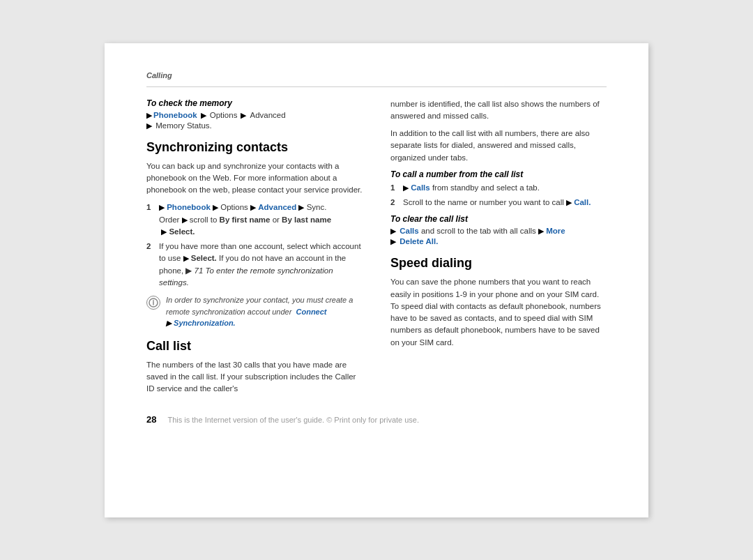  What do you see at coordinates (254, 245) in the screenshot?
I see `sync-steps: 1 ▶ Phonebook ▶ Options ▶ Advanced ▶ Syn…` at bounding box center [254, 245].